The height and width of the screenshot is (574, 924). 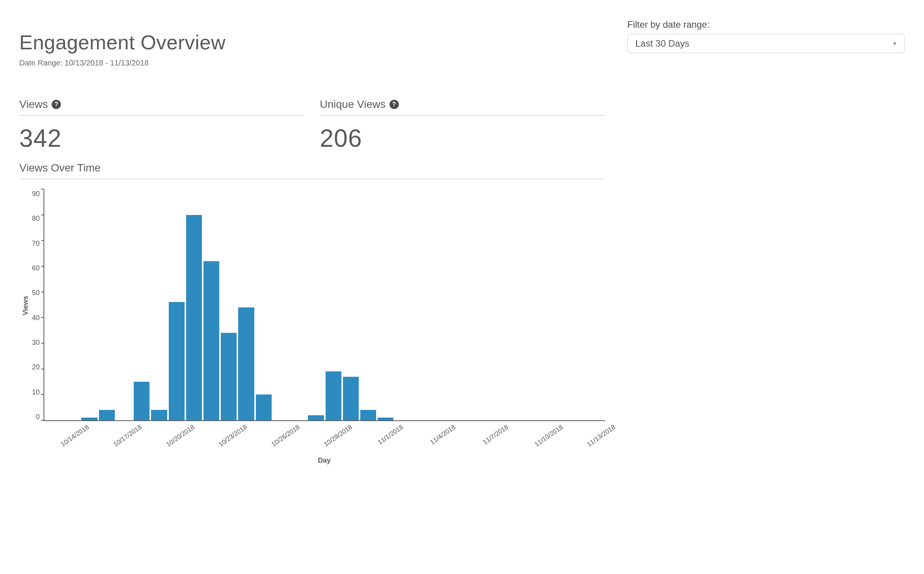 I want to click on views-value: 342, so click(x=162, y=138).